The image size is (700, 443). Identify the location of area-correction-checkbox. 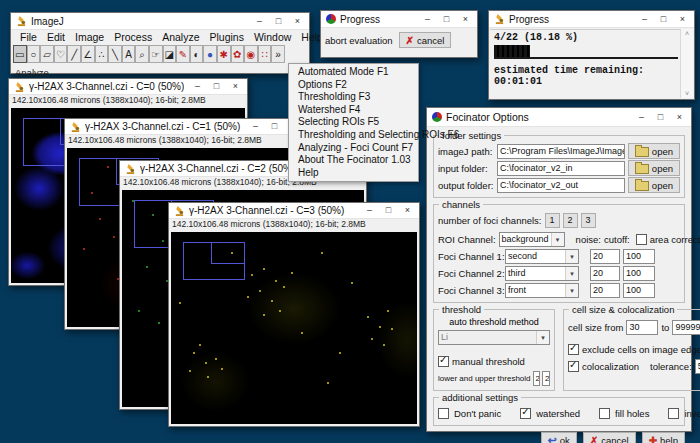
(642, 240).